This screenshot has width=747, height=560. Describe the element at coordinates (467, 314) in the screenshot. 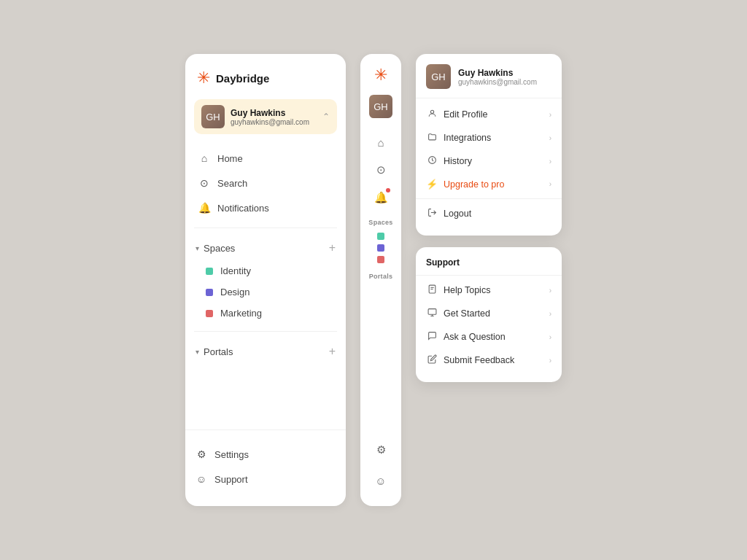

I see `get-started-label: Get Started` at that location.